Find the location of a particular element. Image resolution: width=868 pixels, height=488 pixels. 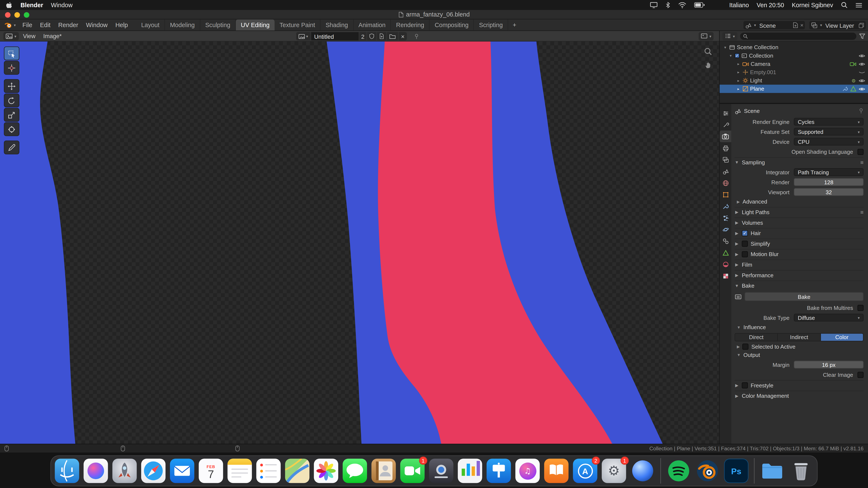

tool-rotate is located at coordinates (11, 100).